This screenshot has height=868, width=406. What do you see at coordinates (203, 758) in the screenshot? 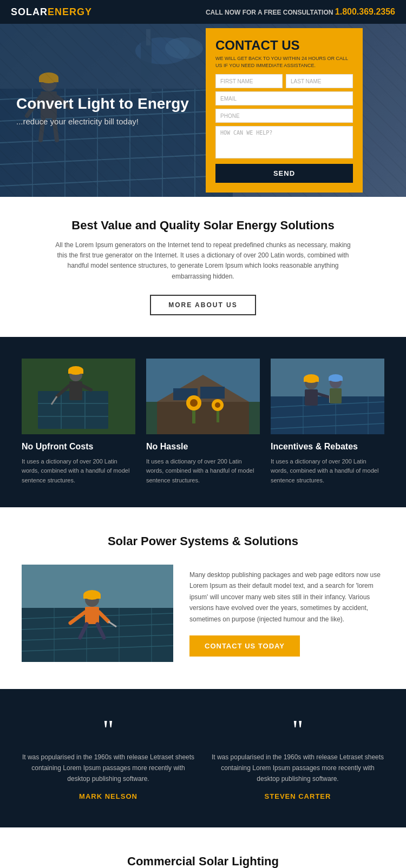
I see `testimonials-grid: " It was popularised in the 1960s with r…` at bounding box center [203, 758].